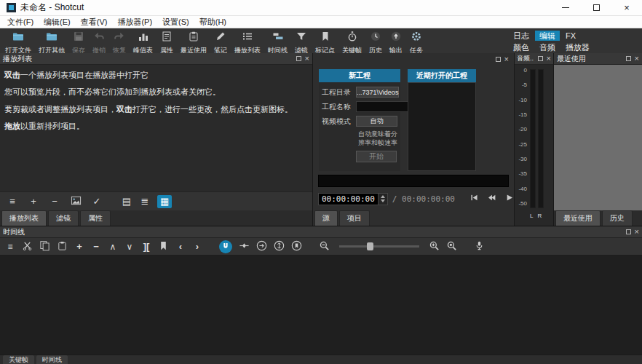  Describe the element at coordinates (297, 247) in the screenshot. I see `ripple-markers-toggle` at that location.